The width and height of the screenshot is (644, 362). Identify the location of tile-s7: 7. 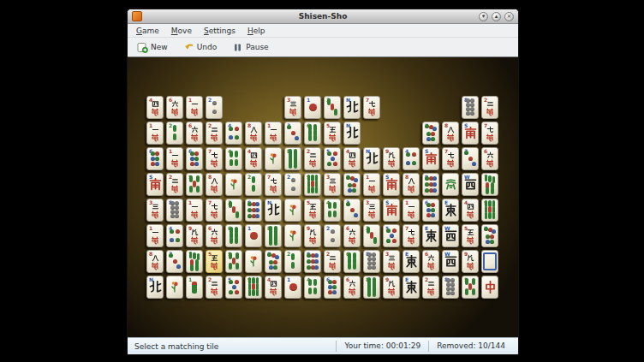
(195, 262).